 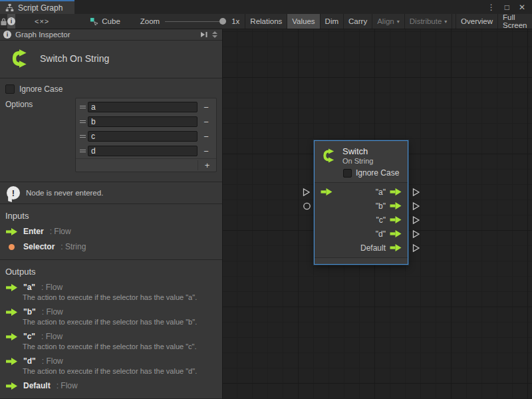 I want to click on node-ignore-case-setting: Ignore Case, so click(x=372, y=173).